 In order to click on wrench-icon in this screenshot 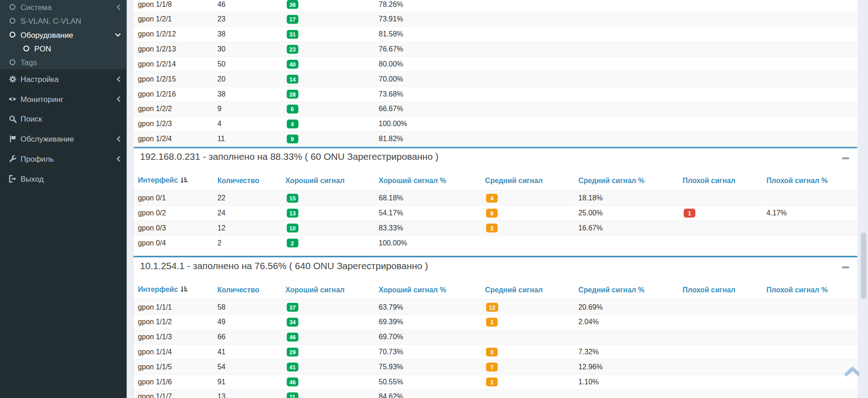, I will do `click(12, 158)`.